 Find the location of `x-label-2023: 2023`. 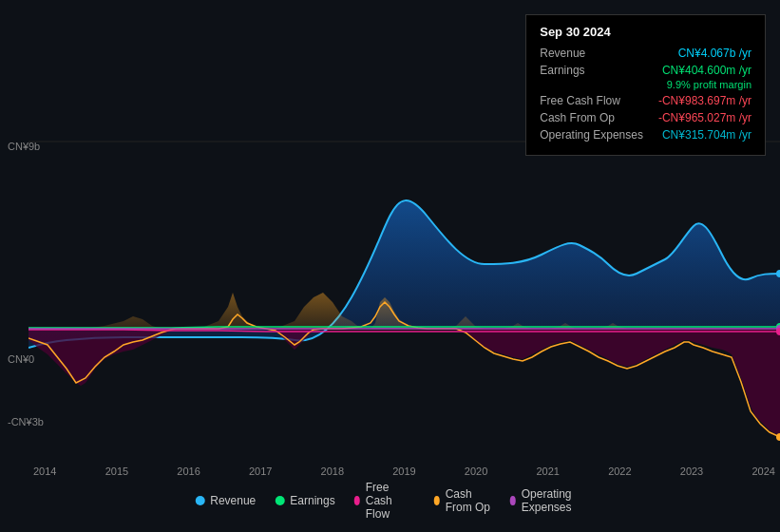

x-label-2023: 2023 is located at coordinates (692, 471).